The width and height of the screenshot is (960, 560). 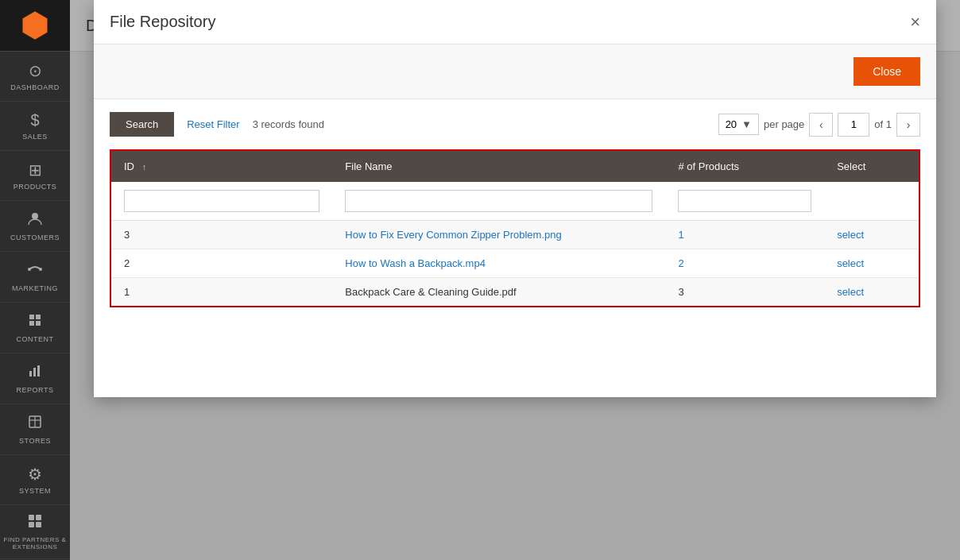 What do you see at coordinates (288, 124) in the screenshot?
I see `records-found-label: 3 records found` at bounding box center [288, 124].